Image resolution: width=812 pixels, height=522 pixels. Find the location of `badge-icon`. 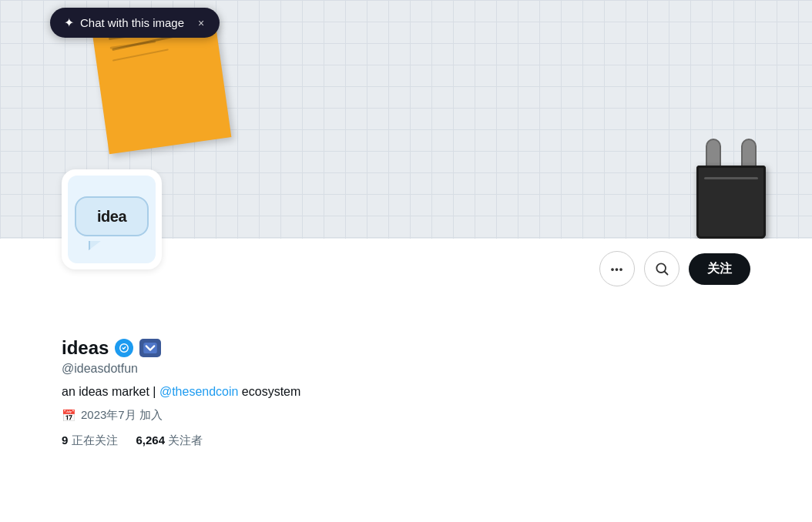

badge-icon is located at coordinates (150, 348).